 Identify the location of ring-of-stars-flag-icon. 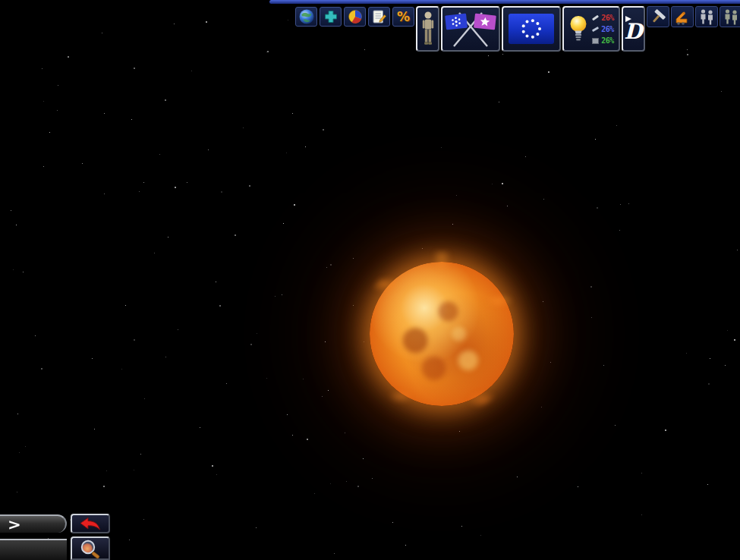
(531, 29).